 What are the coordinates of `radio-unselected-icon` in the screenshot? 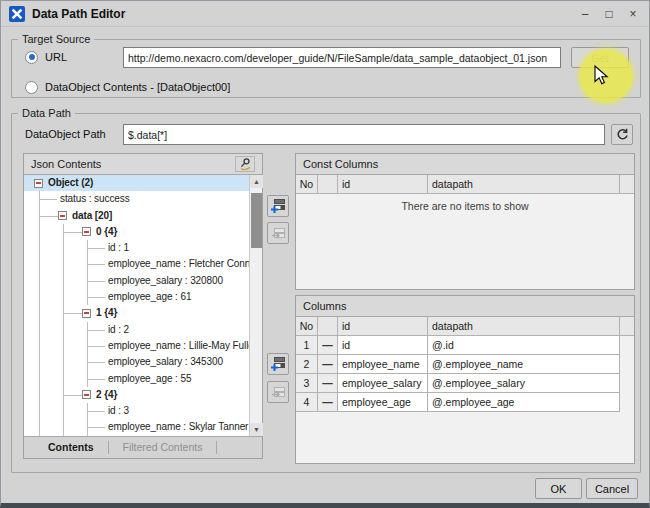 It's located at (32, 88).